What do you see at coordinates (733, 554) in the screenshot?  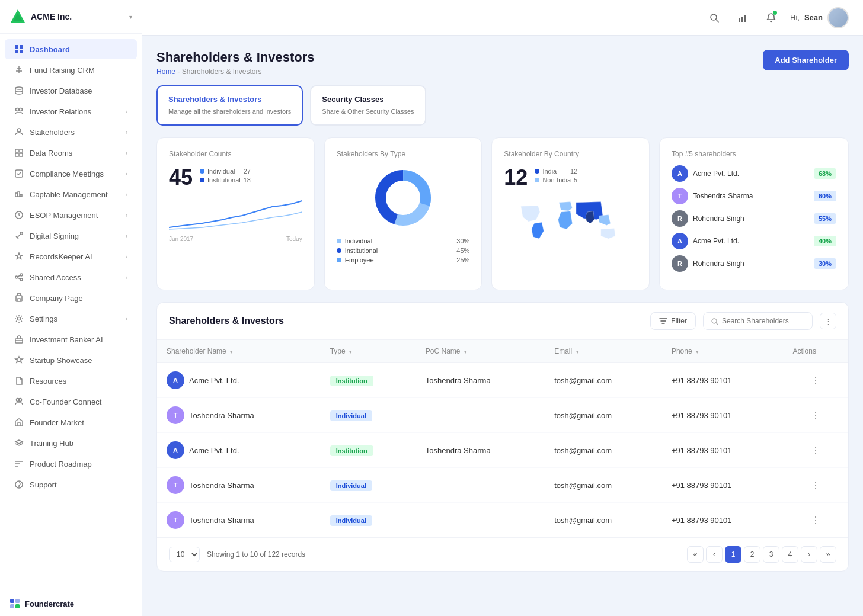 I see `pagination-btn-1: 1` at bounding box center [733, 554].